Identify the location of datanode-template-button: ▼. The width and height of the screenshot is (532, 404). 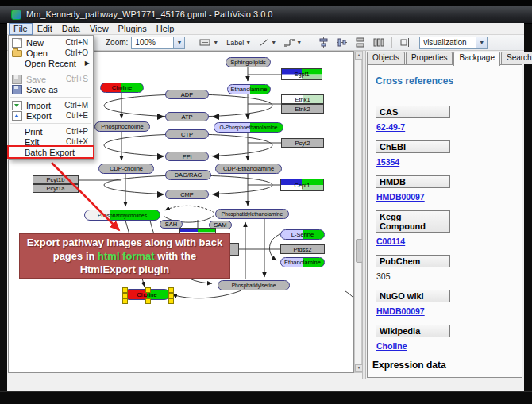
(209, 43).